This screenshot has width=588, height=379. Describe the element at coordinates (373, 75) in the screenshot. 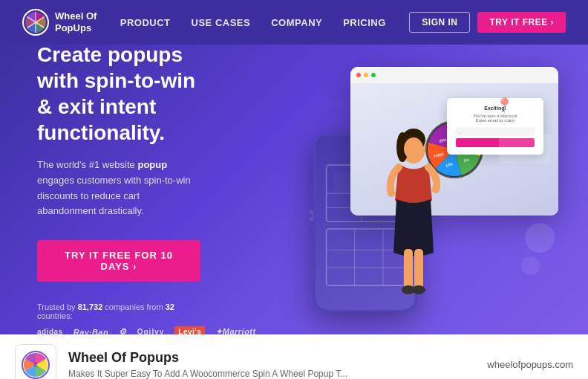

I see `browser-dot-green` at that location.